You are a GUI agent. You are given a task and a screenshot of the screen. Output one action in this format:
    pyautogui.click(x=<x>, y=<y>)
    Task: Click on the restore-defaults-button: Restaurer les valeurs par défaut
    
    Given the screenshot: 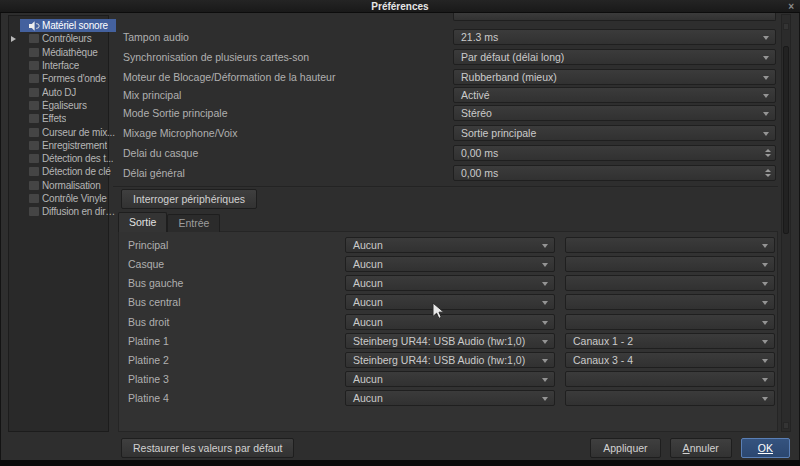 What is the action you would take?
    pyautogui.click(x=208, y=448)
    